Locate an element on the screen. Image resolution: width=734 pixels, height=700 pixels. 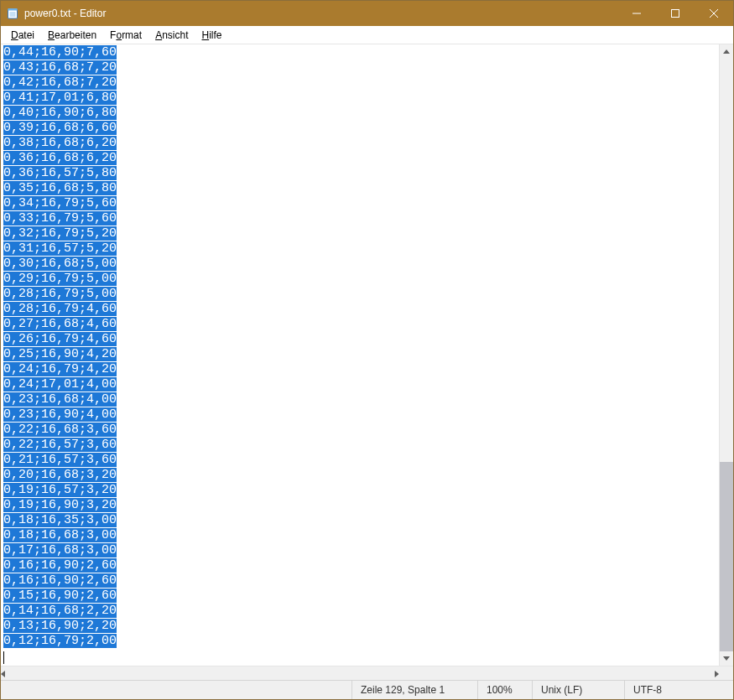
status-zoom: 100% is located at coordinates (505, 690).